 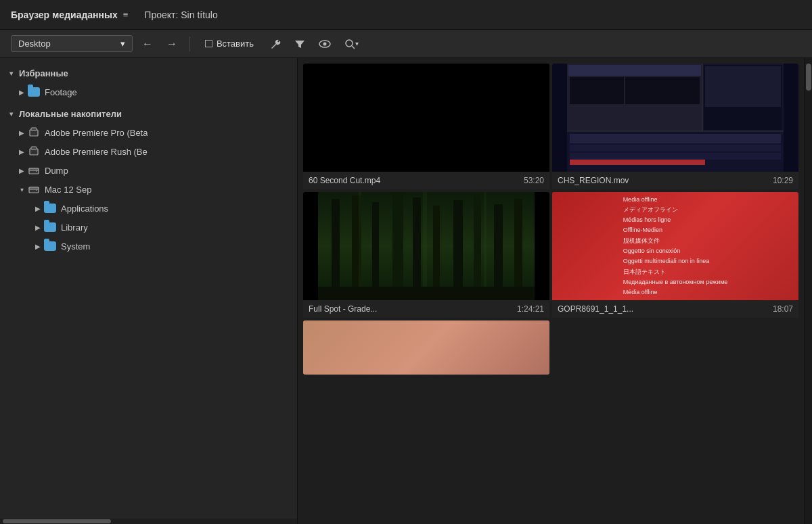 I want to click on library-folder-icon, so click(x=50, y=227).